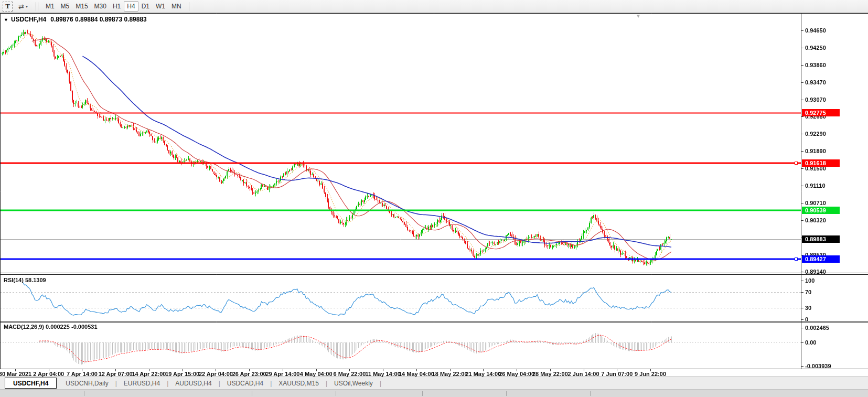  What do you see at coordinates (76, 19) in the screenshot?
I see `chart-title: ▼USDCHF,H40.89876 0.89884 0.89873 0.8988…` at bounding box center [76, 19].